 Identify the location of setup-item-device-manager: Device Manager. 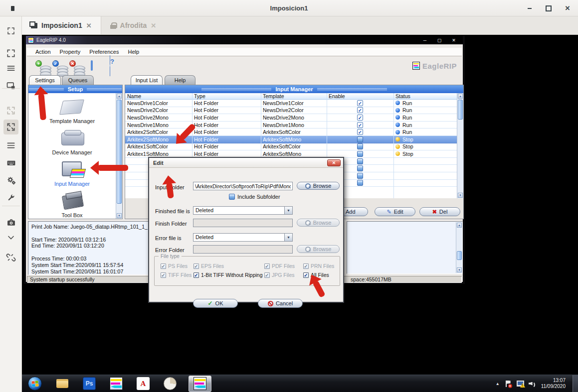
(72, 142).